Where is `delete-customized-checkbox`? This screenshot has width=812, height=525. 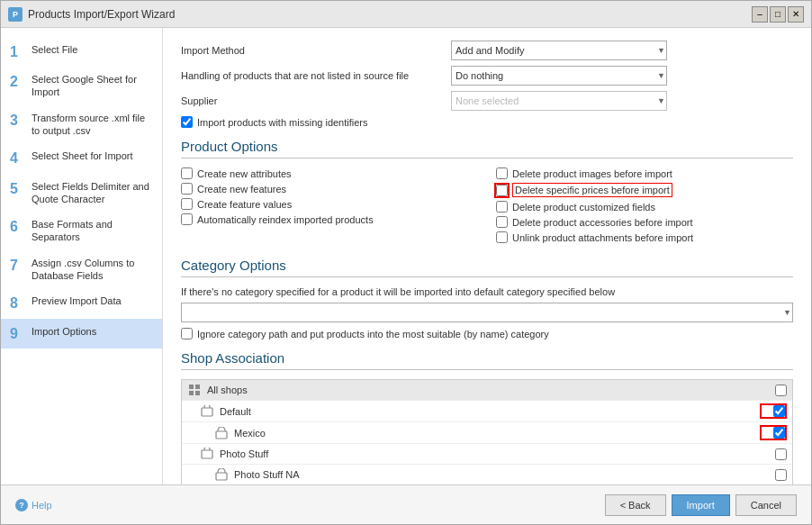 delete-customized-checkbox is located at coordinates (502, 207).